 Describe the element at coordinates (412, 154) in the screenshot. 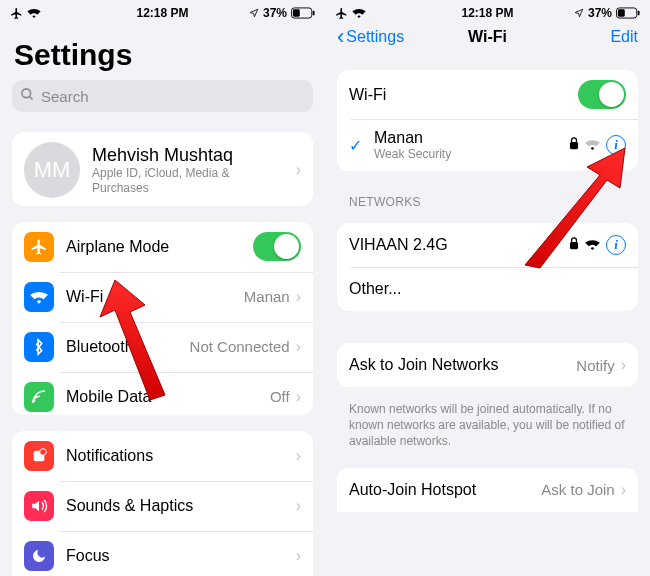

I see `network-security: Weak Security` at that location.